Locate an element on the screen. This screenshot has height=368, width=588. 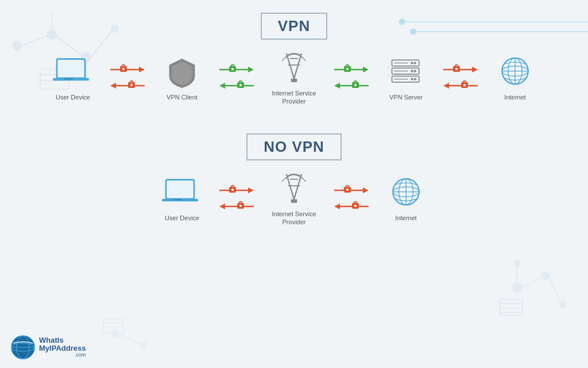
novpn-internet-label: Internet is located at coordinates (405, 218).